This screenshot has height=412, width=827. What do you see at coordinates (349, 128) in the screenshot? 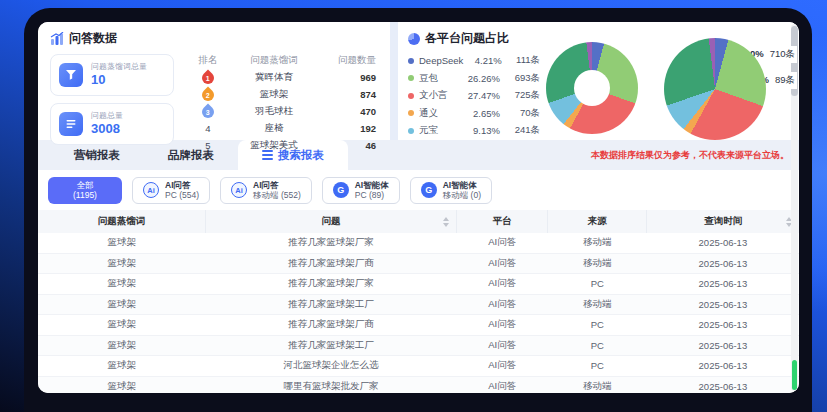
I see `rank-count: 192` at bounding box center [349, 128].